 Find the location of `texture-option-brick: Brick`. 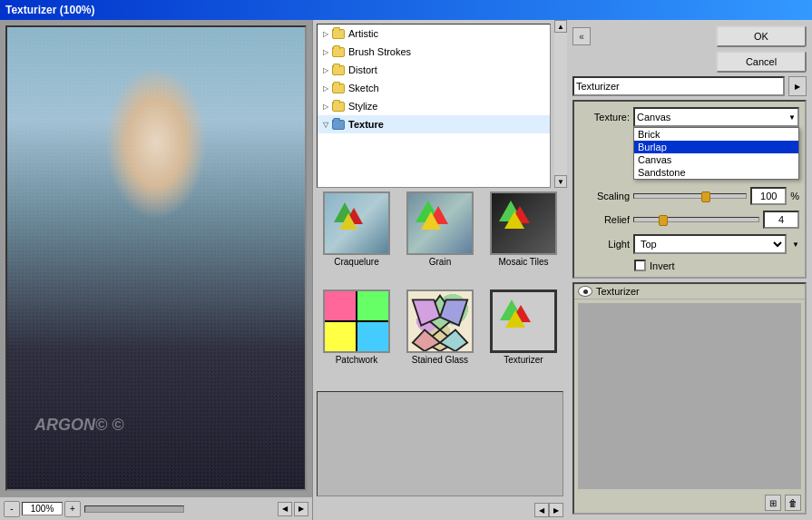

texture-option-brick: Brick is located at coordinates (717, 134).